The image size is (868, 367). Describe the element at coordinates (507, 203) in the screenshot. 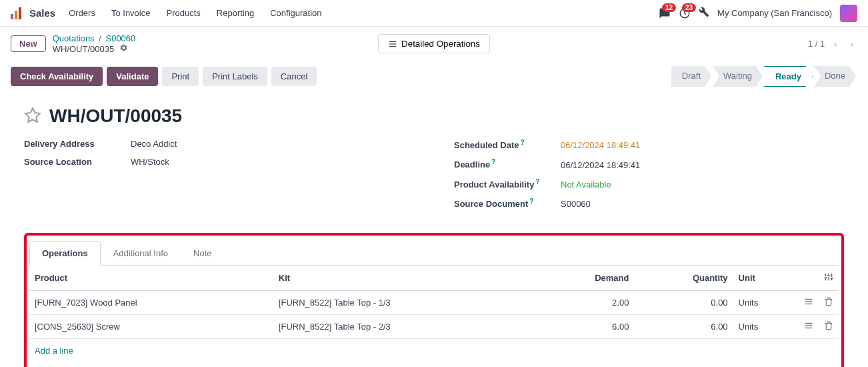

I see `source-doc-label: Source Document?` at that location.